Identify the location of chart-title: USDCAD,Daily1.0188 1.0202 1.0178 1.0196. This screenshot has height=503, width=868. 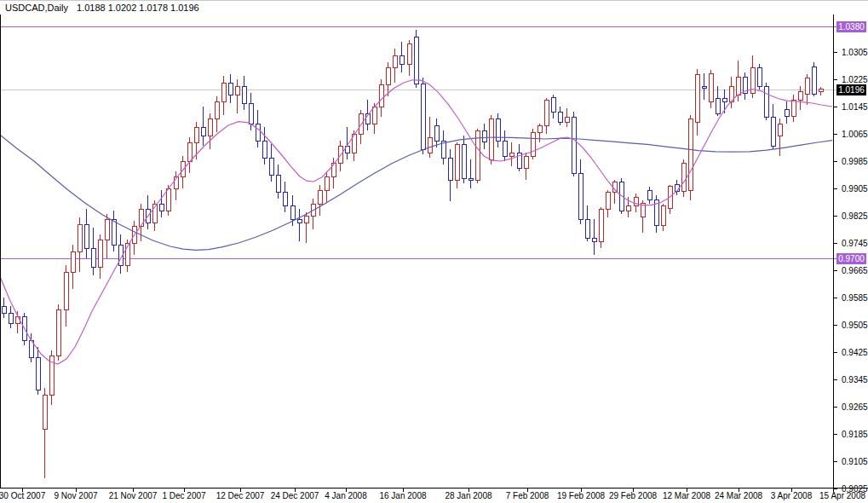
(102, 8).